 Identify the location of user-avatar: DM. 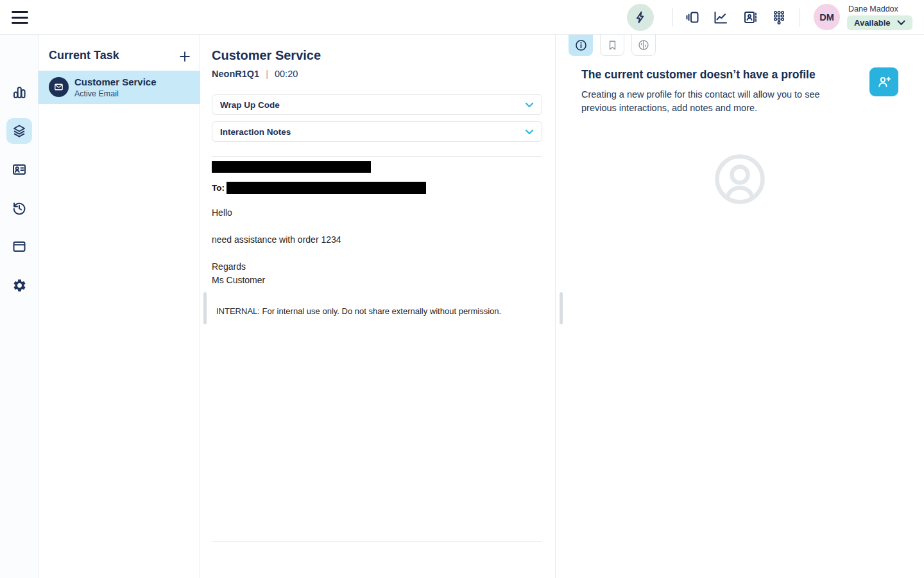
(826, 17).